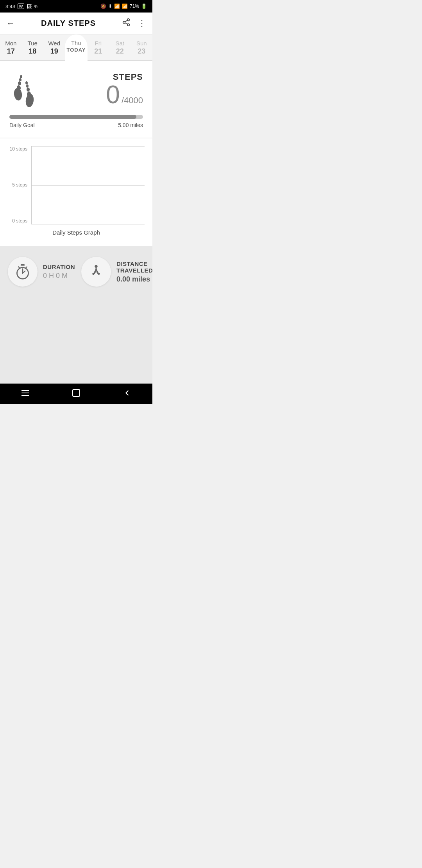 This screenshot has width=422, height=868. Describe the element at coordinates (76, 6) in the screenshot. I see `status-bar: 3:43 W 🖼 % 🔕 ⬇ 📶 📶 71% 🔋` at that location.